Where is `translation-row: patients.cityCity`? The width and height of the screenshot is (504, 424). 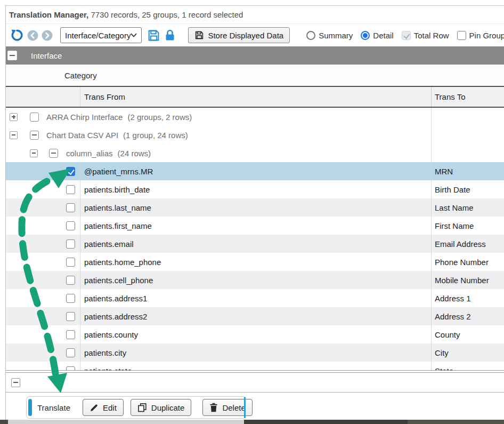
translation-row: patients.cityCity is located at coordinates (255, 353).